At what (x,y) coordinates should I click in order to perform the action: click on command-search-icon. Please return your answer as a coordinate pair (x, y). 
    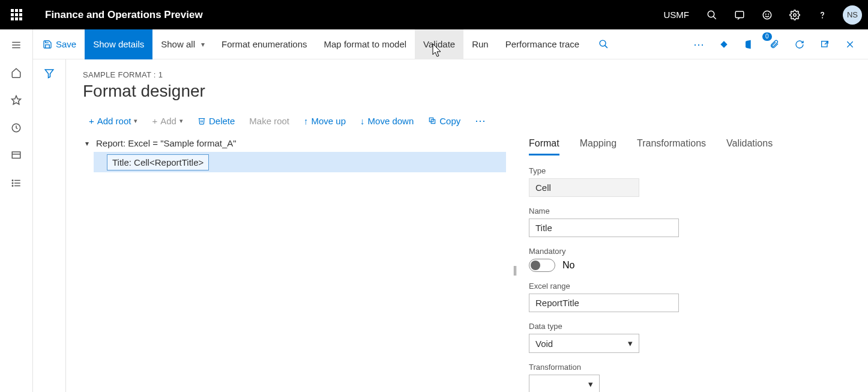
    Looking at the image, I should click on (603, 44).